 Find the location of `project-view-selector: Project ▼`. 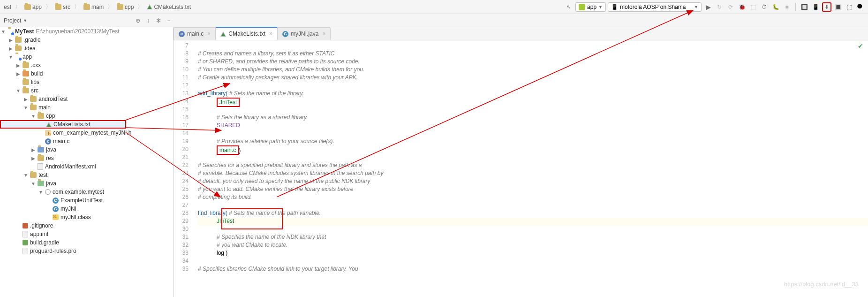

project-view-selector: Project ▼ is located at coordinates (14, 21).